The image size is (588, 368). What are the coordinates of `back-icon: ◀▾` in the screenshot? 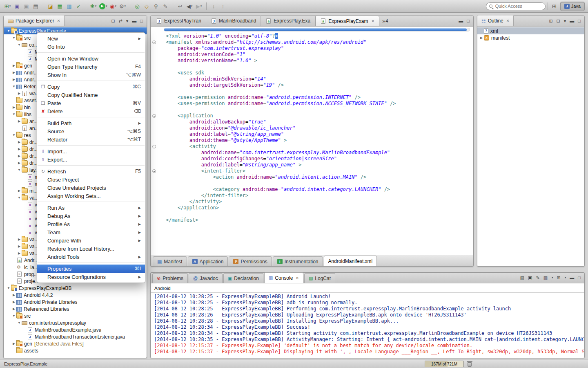 It's located at (189, 6).